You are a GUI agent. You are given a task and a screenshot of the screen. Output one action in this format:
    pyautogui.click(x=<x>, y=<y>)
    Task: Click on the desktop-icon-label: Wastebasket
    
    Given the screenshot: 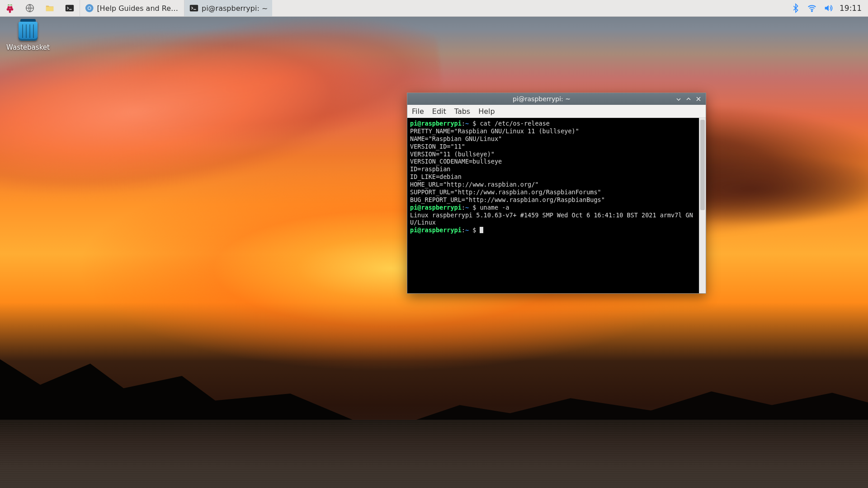 What is the action you would take?
    pyautogui.click(x=28, y=47)
    